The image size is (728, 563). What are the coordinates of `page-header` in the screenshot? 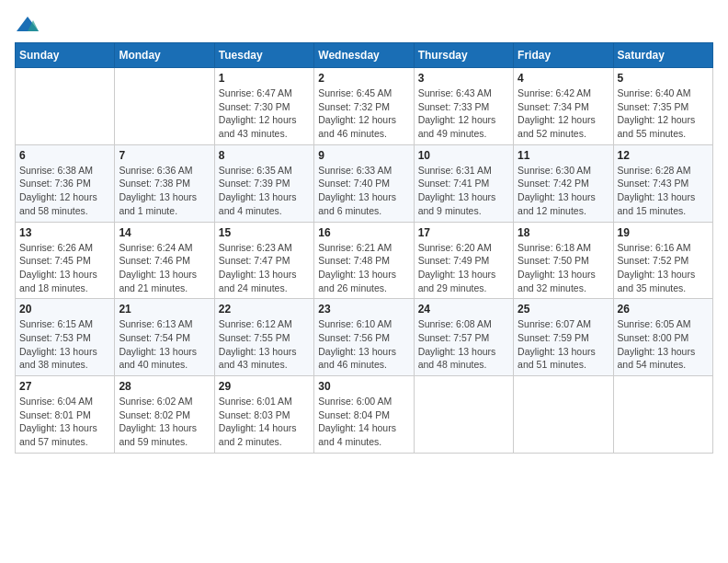 It's located at (364, 25).